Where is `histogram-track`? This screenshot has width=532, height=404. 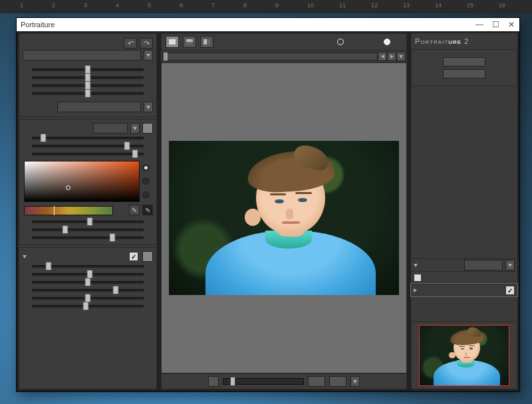
histogram-track is located at coordinates (270, 56).